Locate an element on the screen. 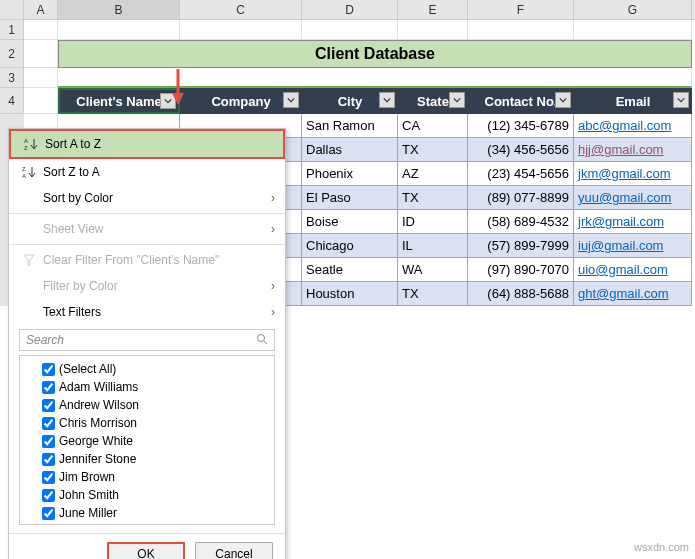 Image resolution: width=695 pixels, height=559 pixels. filter-check-item: Jennifer Stone is located at coordinates (147, 459).